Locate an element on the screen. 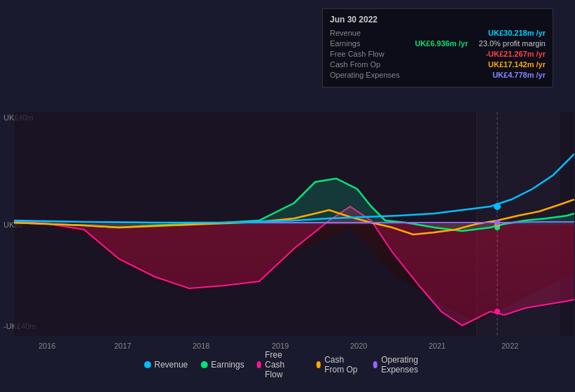 This screenshot has height=392, width=575. tooltip-value-opex: UK£4.778m /yr is located at coordinates (519, 75).